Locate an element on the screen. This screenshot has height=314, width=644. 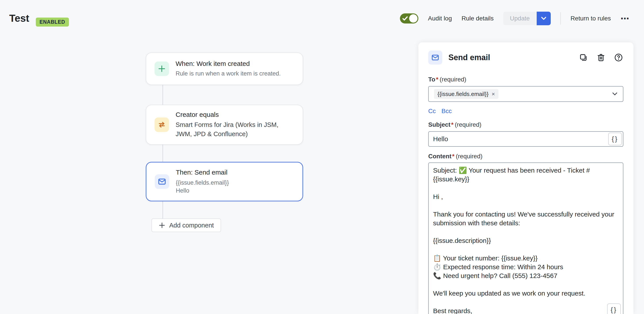
to-field-label: To*(required) is located at coordinates (526, 80).